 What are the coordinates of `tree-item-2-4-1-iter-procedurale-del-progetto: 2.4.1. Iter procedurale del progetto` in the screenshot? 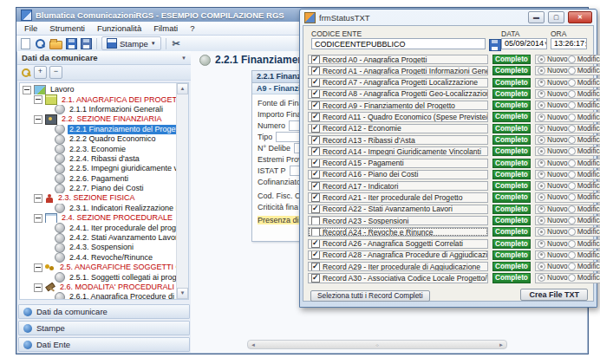 It's located at (99, 227).